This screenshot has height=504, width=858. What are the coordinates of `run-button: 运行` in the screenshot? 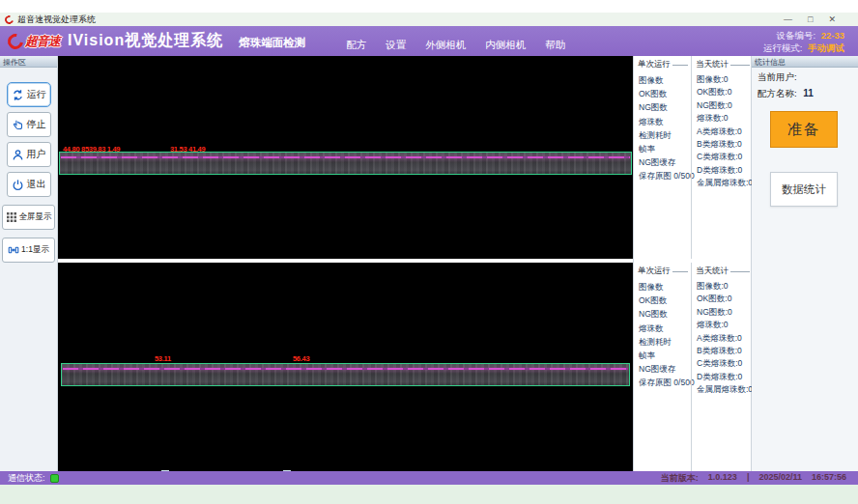 It's located at (29, 95).